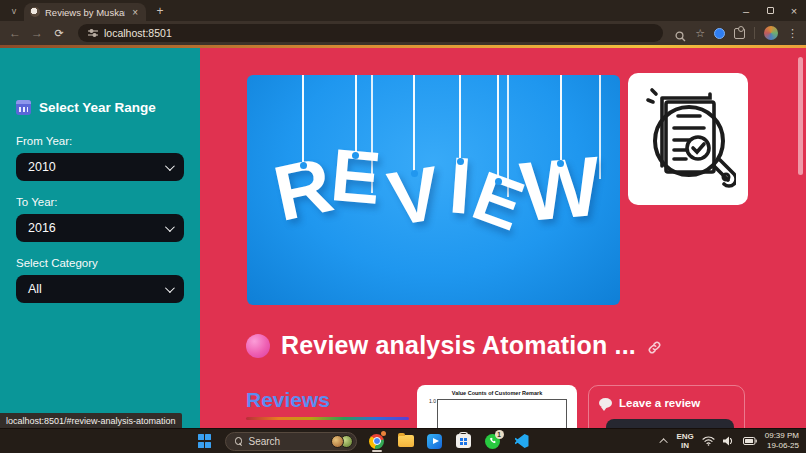 This screenshot has width=806, height=453. What do you see at coordinates (688, 139) in the screenshot?
I see `review-analysis-icon-card` at bounding box center [688, 139].